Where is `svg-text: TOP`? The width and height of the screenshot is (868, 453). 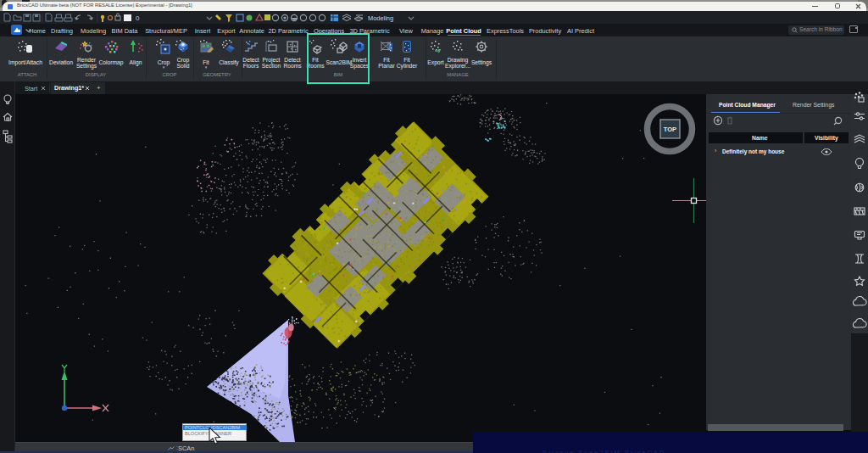 svg-text: TOP is located at coordinates (670, 129).